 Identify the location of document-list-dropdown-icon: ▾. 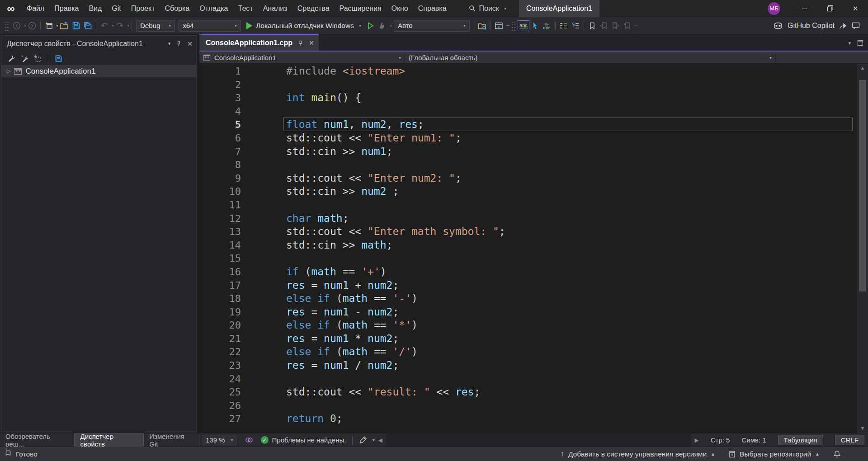
(849, 43).